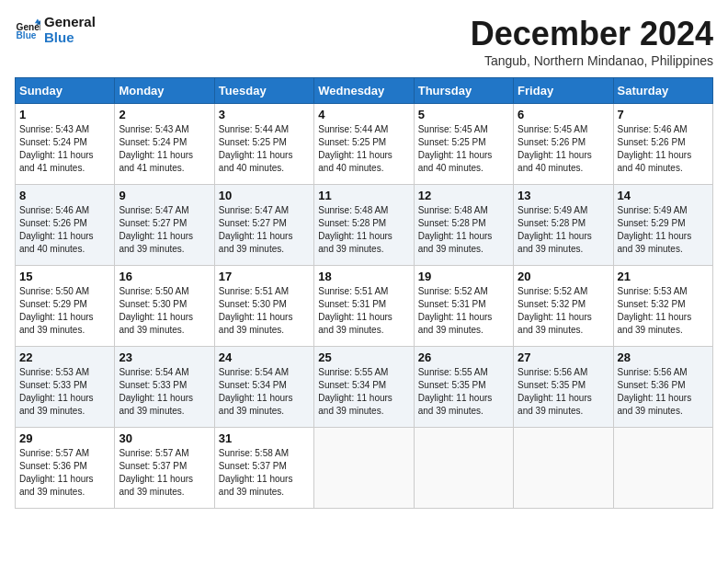  Describe the element at coordinates (592, 41) in the screenshot. I see `title-block: December 2024 Tangub, Northern Mindanao,…` at that location.